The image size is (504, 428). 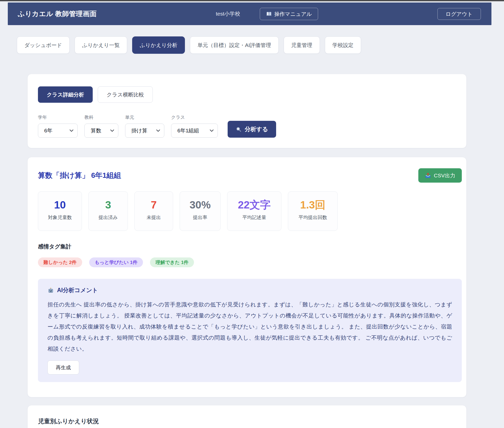 I want to click on stat-card-submitted: 3 提出済み, so click(x=108, y=211).